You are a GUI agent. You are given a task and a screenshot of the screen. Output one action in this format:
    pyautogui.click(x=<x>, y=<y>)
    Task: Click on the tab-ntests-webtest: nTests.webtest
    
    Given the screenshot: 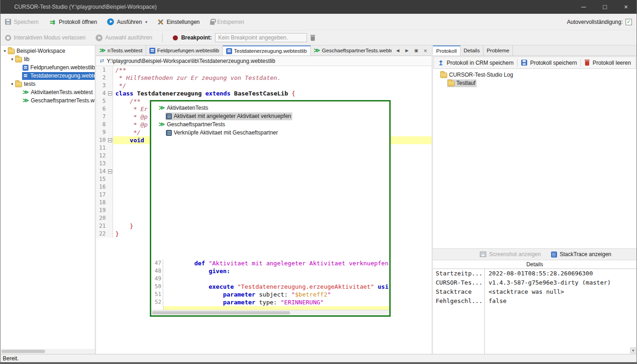 What is the action you would take?
    pyautogui.click(x=121, y=50)
    